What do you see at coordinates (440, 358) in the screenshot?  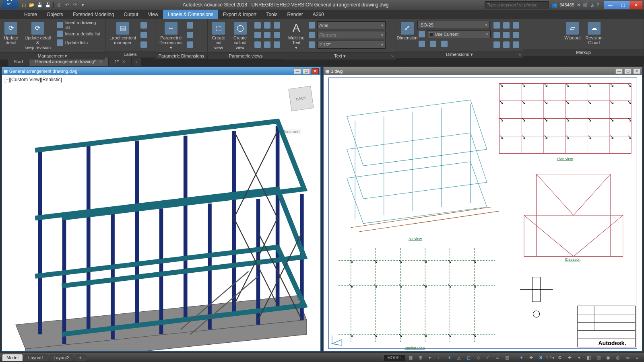 I see `ortho-icon: ∟` at bounding box center [440, 358].